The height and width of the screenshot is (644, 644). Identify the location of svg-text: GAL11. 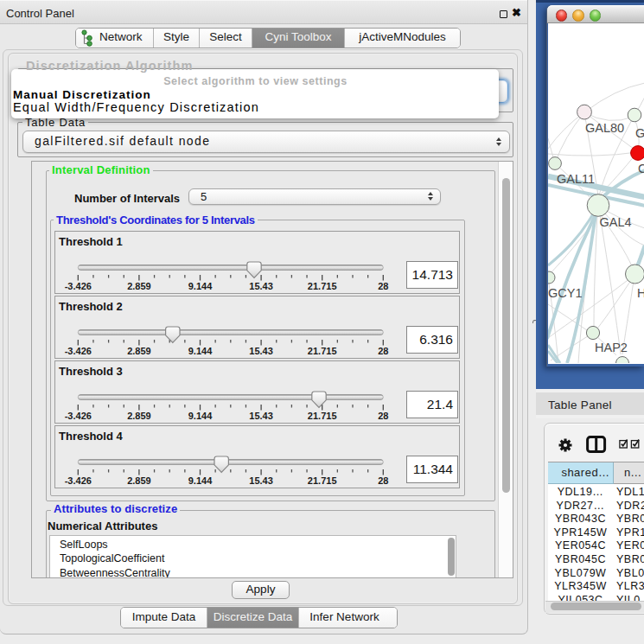
(576, 179).